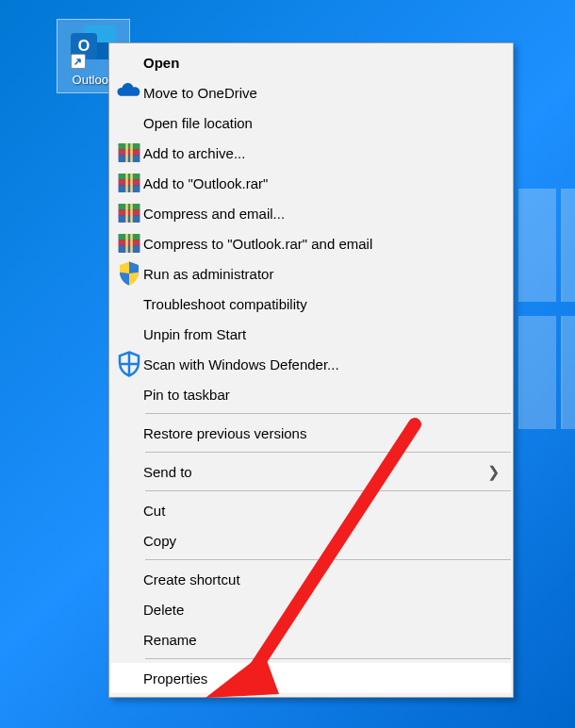  Describe the element at coordinates (547, 311) in the screenshot. I see `background-windows-logo` at that location.